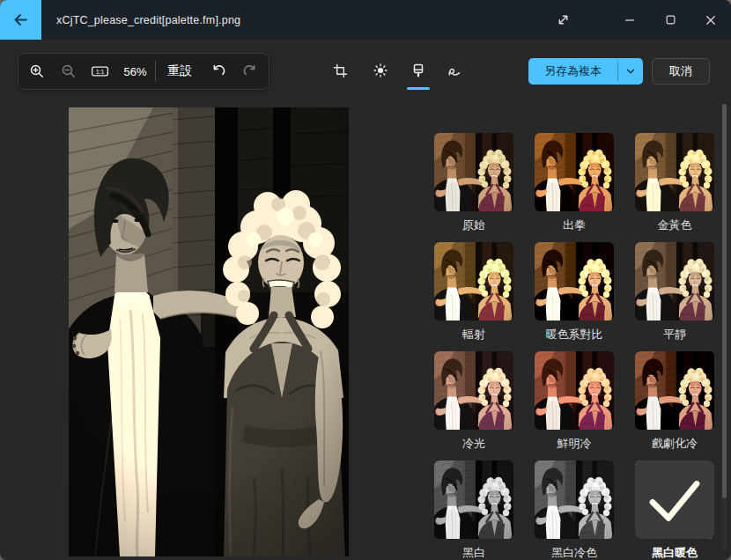  Describe the element at coordinates (148, 20) in the screenshot. I see `window-title: xCjTC_please_credit[palette.fm].png` at that location.